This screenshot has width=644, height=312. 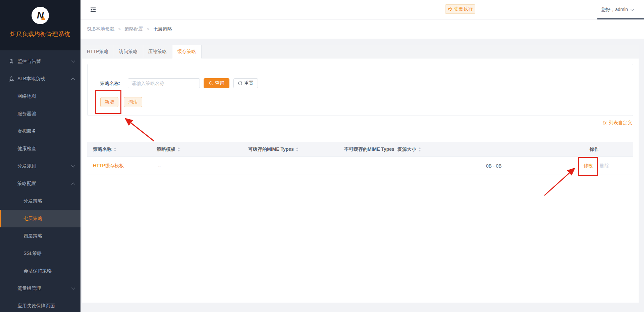 I want to click on sidebar-item-label: SSL策略, so click(x=33, y=254).